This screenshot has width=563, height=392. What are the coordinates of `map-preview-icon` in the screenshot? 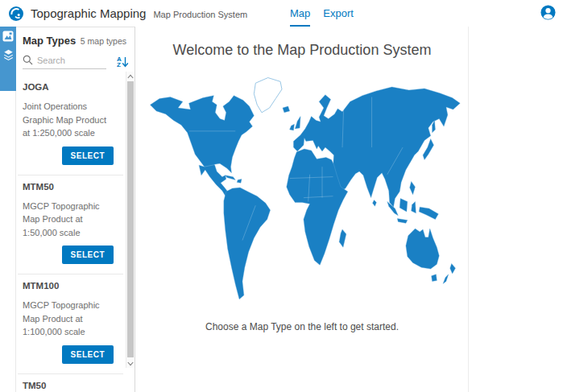 It's located at (8, 36).